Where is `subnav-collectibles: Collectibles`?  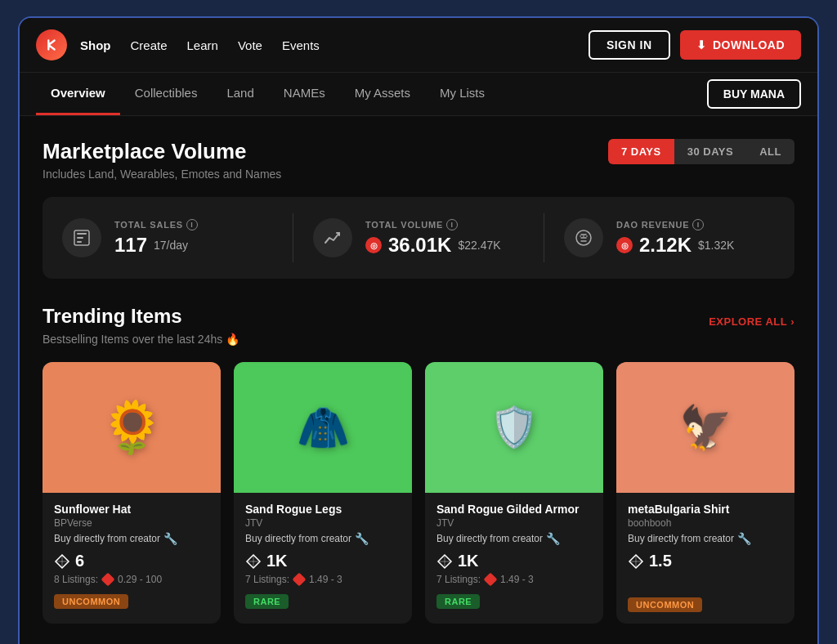 subnav-collectibles: Collectibles is located at coordinates (167, 94).